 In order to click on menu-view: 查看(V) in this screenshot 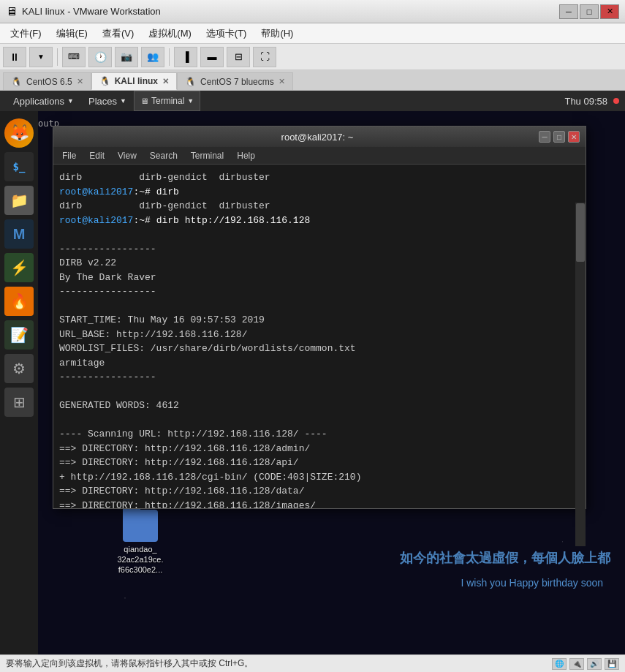, I will do `click(118, 34)`.